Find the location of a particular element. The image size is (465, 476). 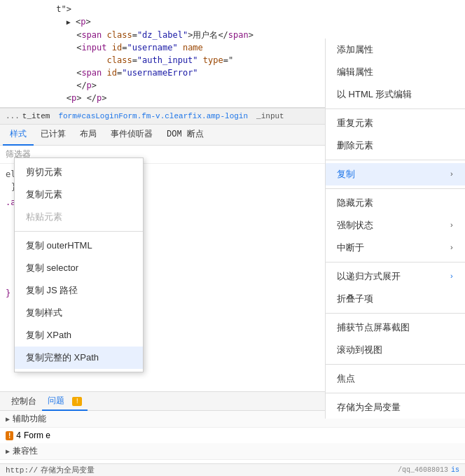

menu-store-global-label: 存储为全局变量 is located at coordinates (368, 407).